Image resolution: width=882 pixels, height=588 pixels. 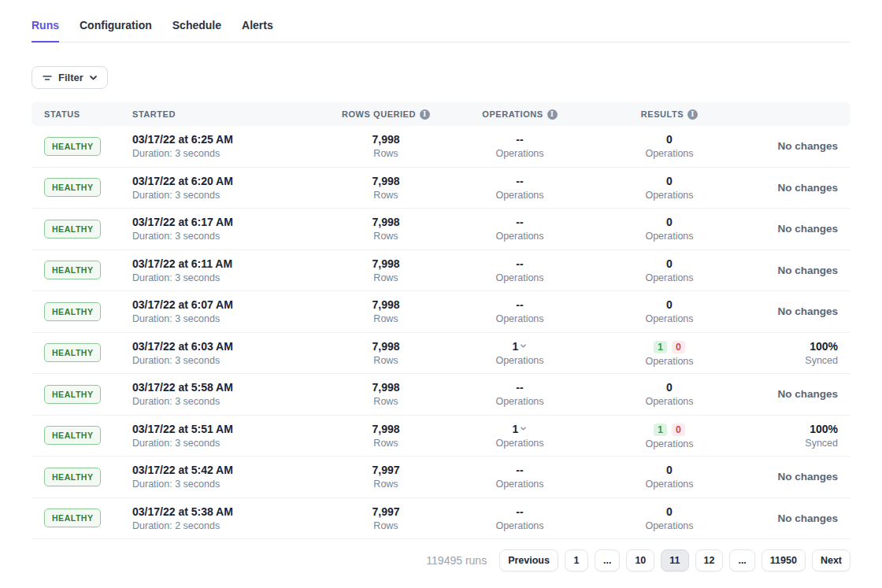 I want to click on tab-runs: Runs, so click(x=46, y=31).